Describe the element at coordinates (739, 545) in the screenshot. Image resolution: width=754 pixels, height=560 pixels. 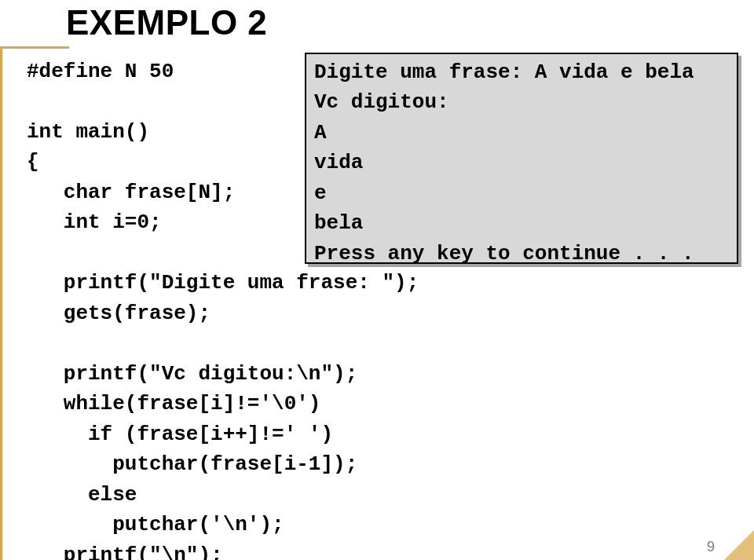
I see `corner-fold-icon` at that location.